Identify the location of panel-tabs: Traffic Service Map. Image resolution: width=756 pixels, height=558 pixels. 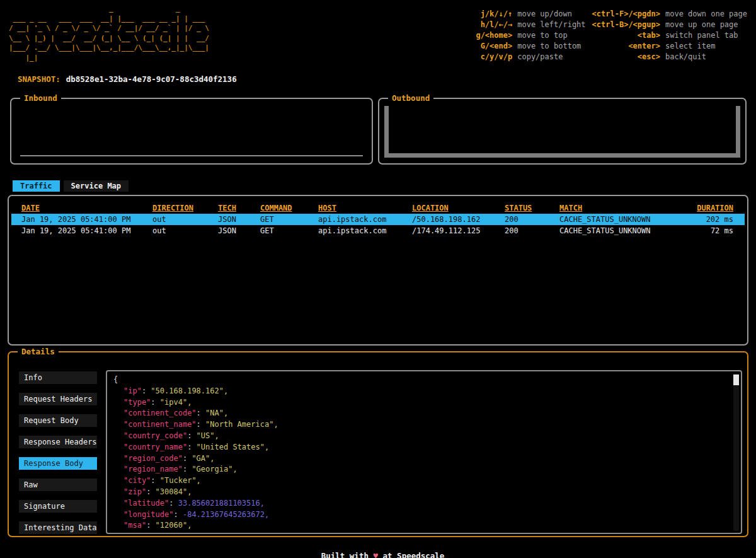
(71, 186).